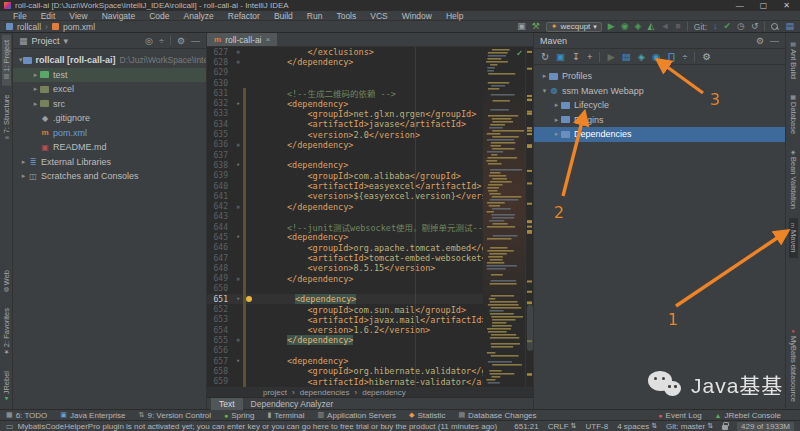 This screenshot has width=800, height=431. I want to click on menu-code: Code, so click(159, 16).